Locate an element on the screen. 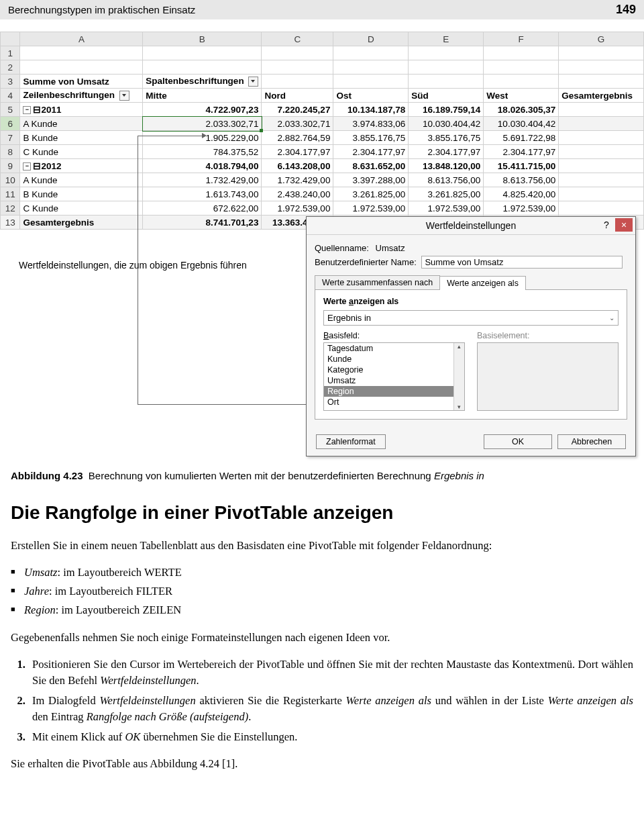 The height and width of the screenshot is (819, 644). row-header: 8 is located at coordinates (11, 152).